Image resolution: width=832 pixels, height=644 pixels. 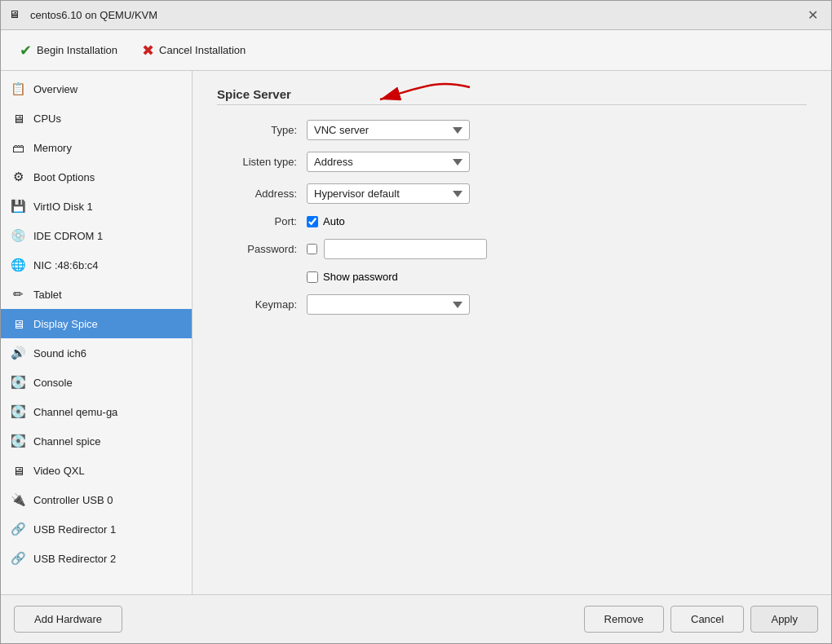 I want to click on sidebar-item-nic: 🌐NIC :48:6b:c4, so click(x=96, y=265).